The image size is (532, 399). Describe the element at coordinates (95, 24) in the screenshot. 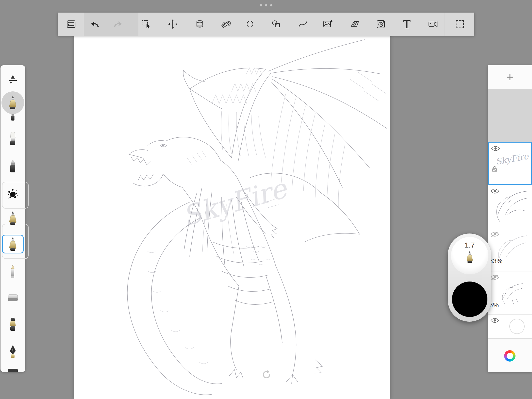

I see `undo-icon` at that location.